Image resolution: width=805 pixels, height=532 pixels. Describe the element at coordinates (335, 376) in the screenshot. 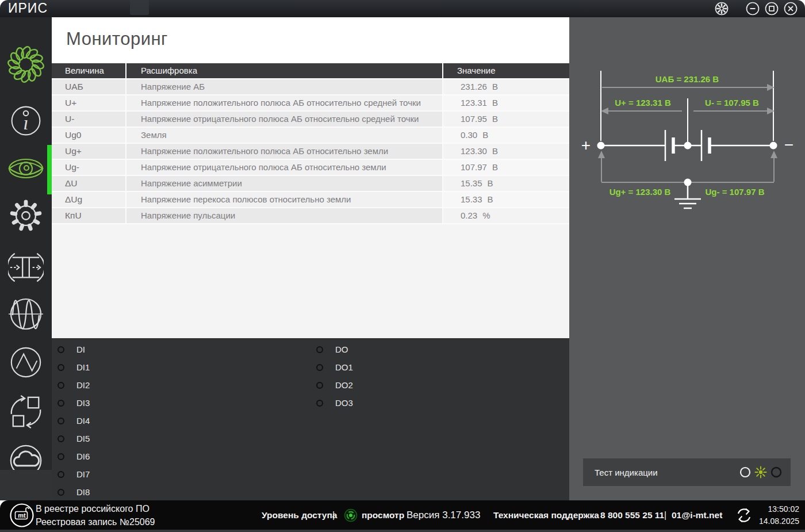

I see `digital-outputs-list: DO DO1 DO2 DO3` at that location.